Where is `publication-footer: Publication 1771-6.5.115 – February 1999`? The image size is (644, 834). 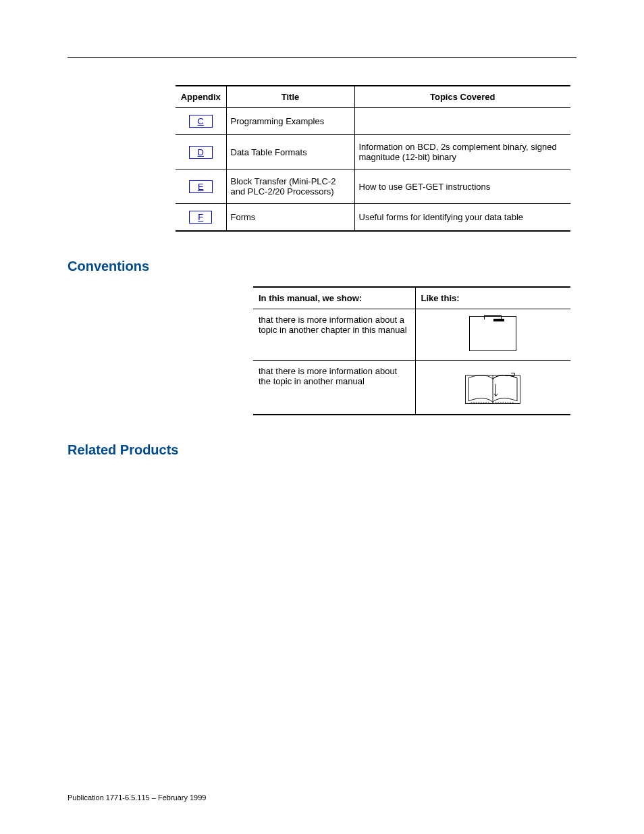 publication-footer: Publication 1771-6.5.115 – February 1999 is located at coordinates (136, 798).